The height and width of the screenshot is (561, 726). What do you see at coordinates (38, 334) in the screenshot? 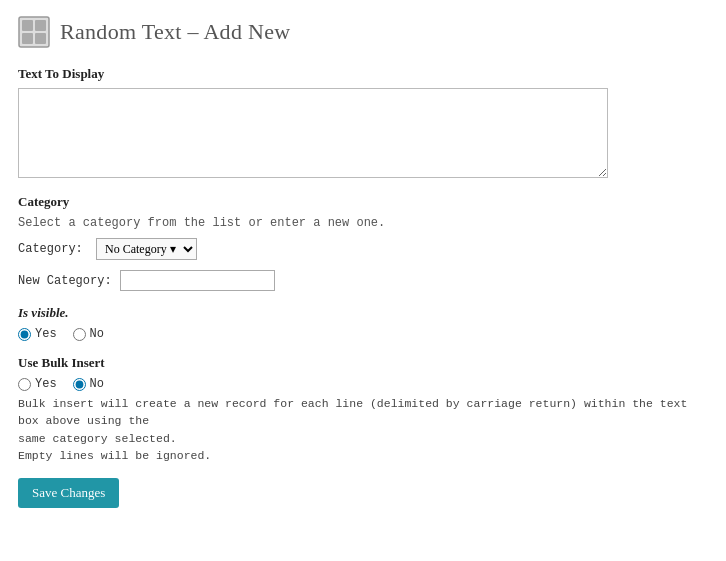
I see `visibility-yes-option: Yes` at bounding box center [38, 334].